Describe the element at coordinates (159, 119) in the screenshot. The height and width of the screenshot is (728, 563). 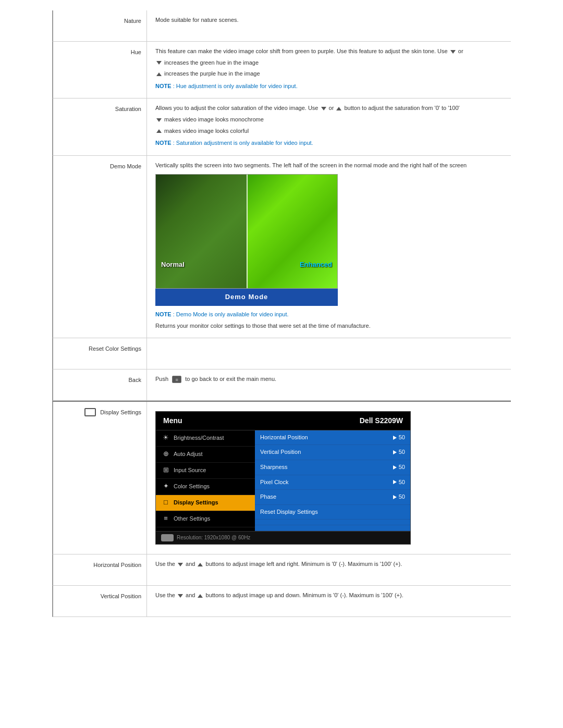
I see `sat-down-arrow2` at that location.